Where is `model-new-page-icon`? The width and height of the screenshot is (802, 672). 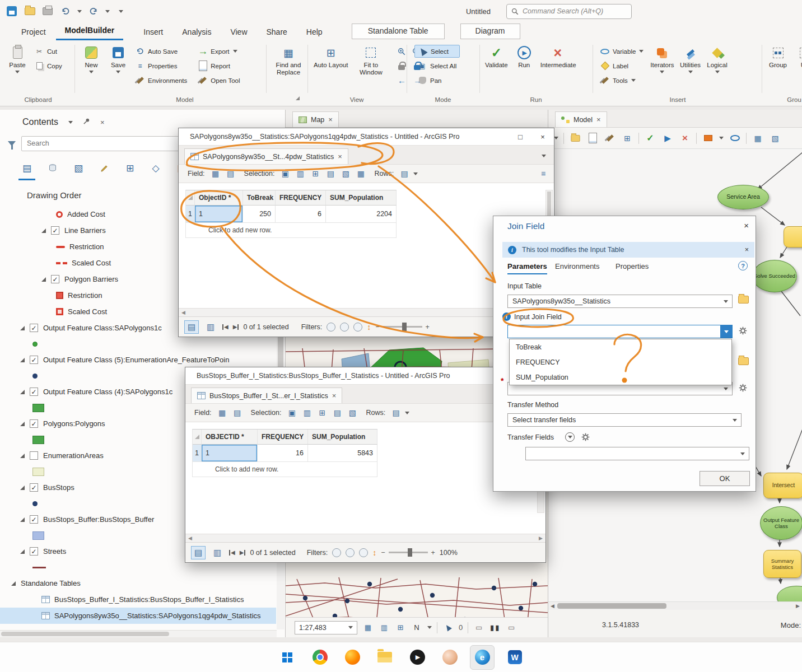 model-new-page-icon is located at coordinates (593, 138).